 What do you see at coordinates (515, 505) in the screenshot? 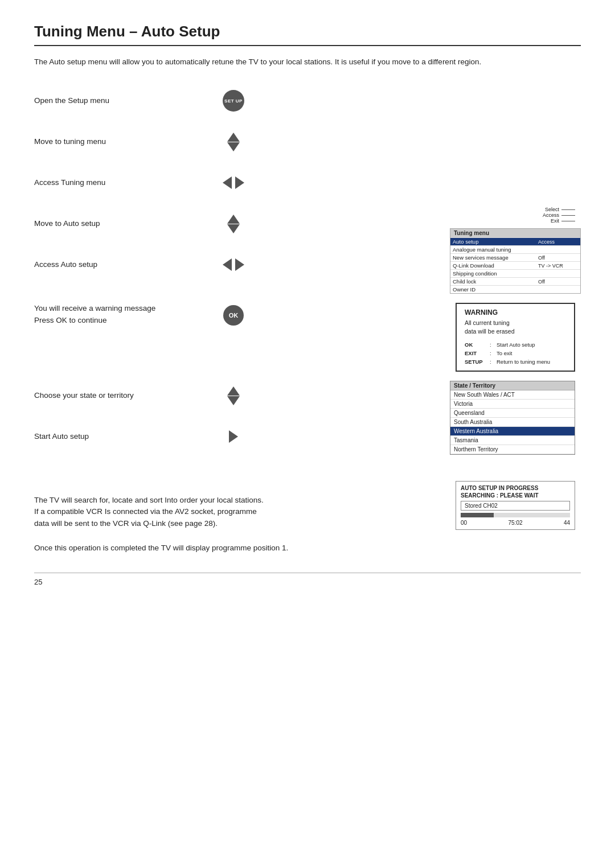
I see `auto-progress-diagram: AUTO SETUP IN PROGRESS SEARCHING : PLEAS…` at bounding box center [515, 505].